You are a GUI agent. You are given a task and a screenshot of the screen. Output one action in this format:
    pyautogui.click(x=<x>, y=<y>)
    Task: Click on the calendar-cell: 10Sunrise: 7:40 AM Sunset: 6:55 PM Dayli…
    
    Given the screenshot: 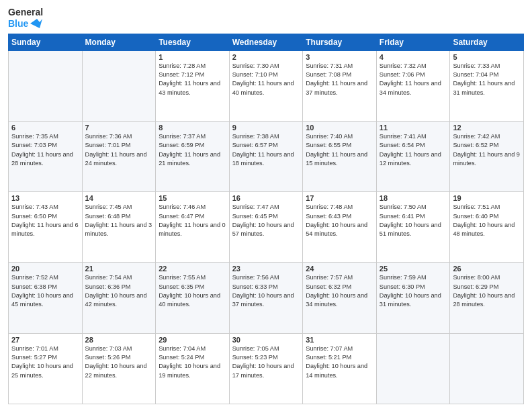 What is the action you would take?
    pyautogui.click(x=340, y=156)
    